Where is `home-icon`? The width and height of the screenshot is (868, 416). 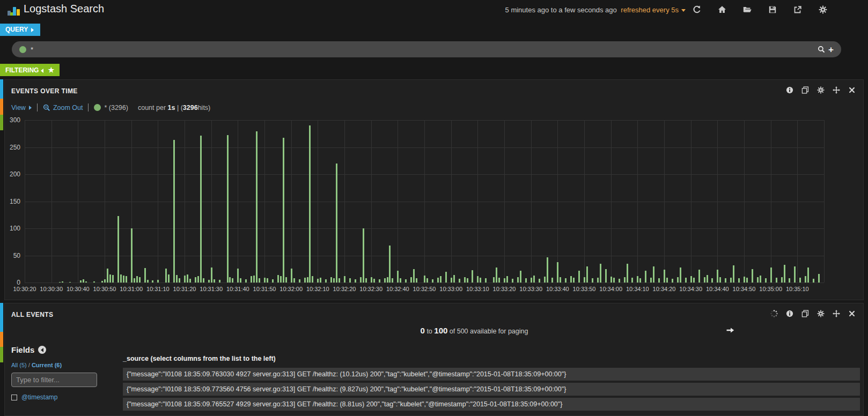
home-icon is located at coordinates (722, 10).